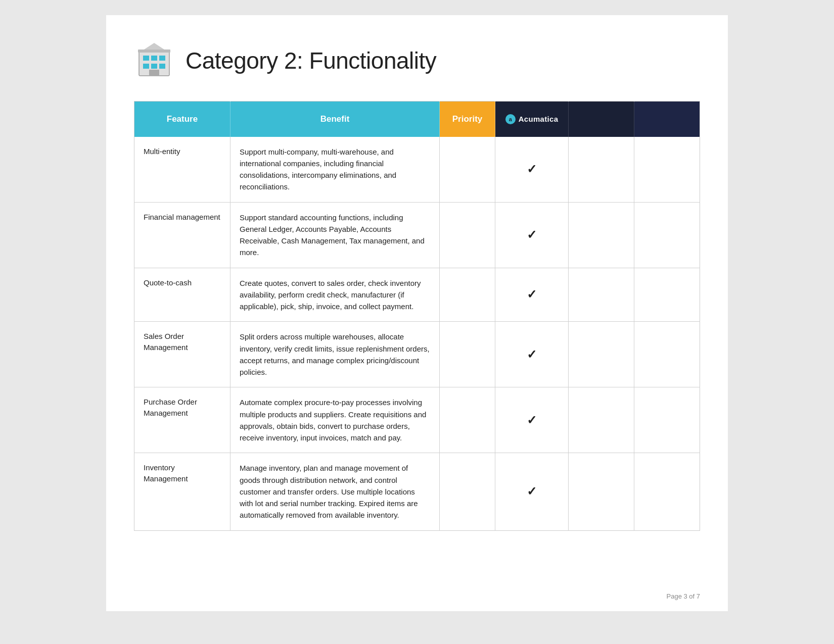  I want to click on cell-benefit: Split orders across multiple warehouses,…, so click(335, 355).